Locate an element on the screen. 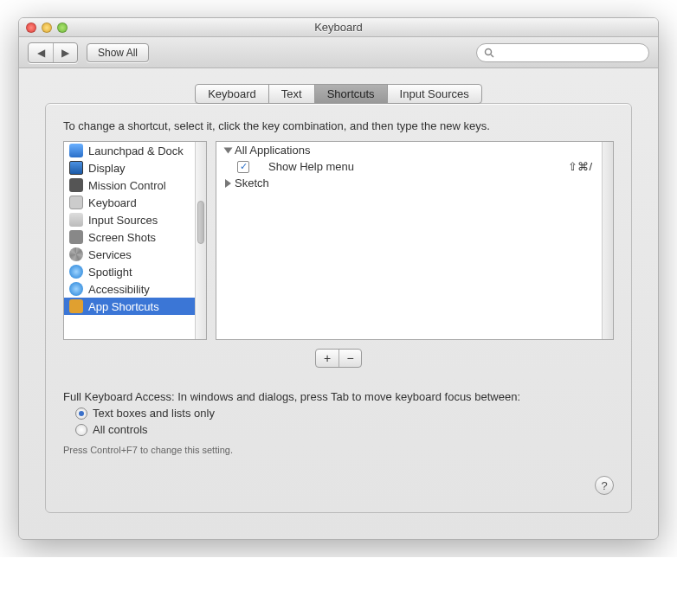 The image size is (677, 616). tab-keyboard: Keyboard is located at coordinates (232, 93).